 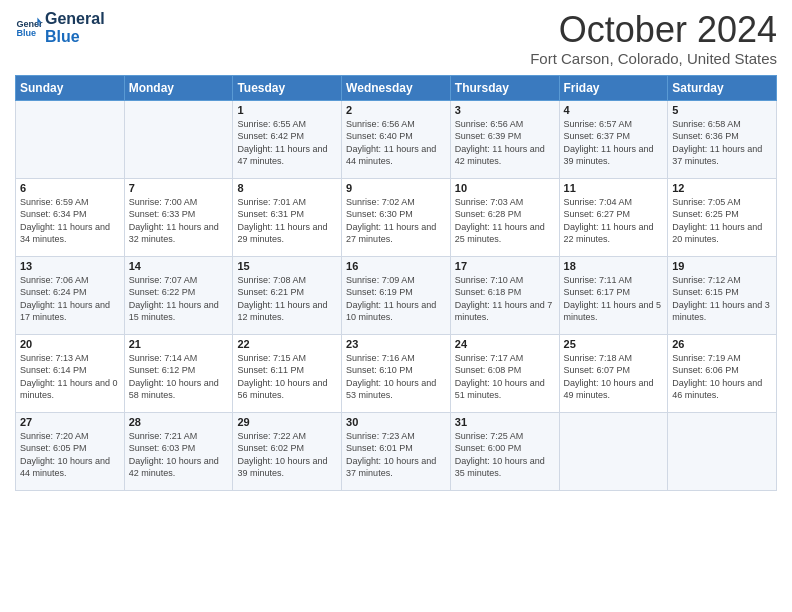 I want to click on day-info: Sunrise: 7:21 AM Sunset: 6:03 PM Dayligh…, so click(x=179, y=455).